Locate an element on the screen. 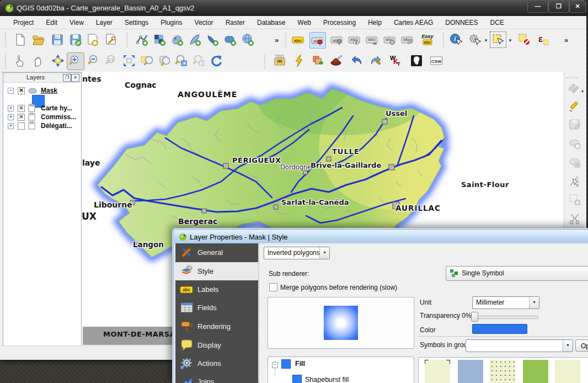 Image resolution: width=588 pixels, height=383 pixels. csw-catalog-button: CSW is located at coordinates (436, 61).